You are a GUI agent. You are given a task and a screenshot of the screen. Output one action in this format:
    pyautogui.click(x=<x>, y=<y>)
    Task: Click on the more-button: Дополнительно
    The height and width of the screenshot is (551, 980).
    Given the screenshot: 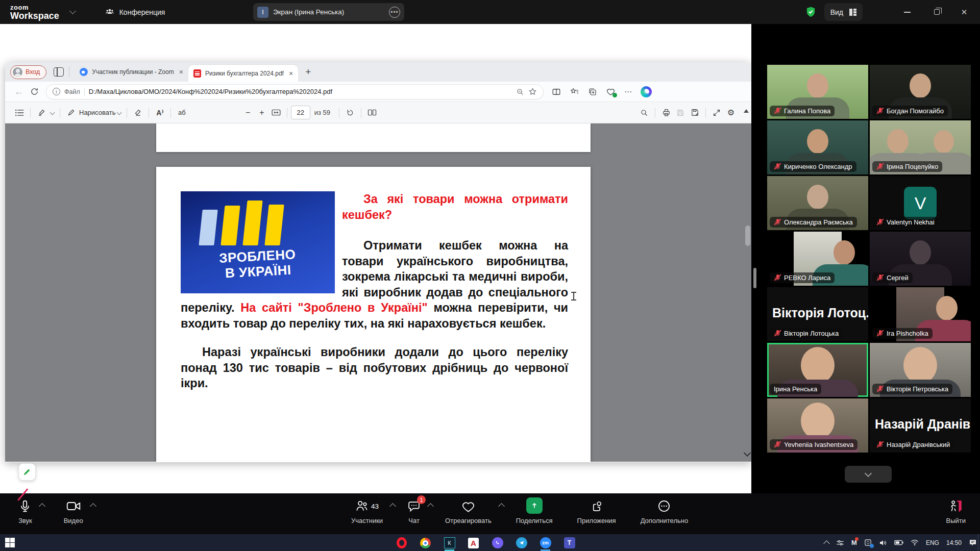 What is the action you would take?
    pyautogui.click(x=665, y=512)
    